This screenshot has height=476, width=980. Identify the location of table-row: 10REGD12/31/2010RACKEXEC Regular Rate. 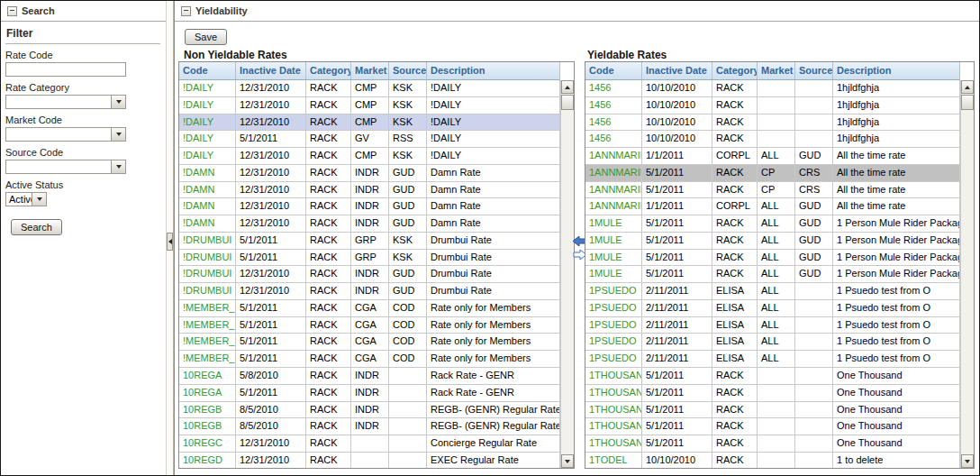
(369, 460).